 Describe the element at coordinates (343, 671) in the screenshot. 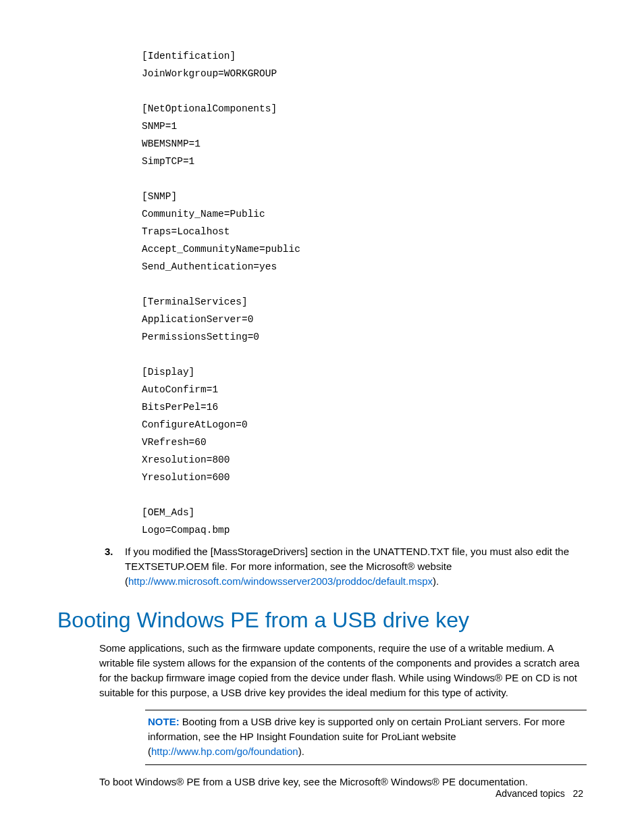

I see `intro-paragraph: Some applications, such as the firmware …` at that location.